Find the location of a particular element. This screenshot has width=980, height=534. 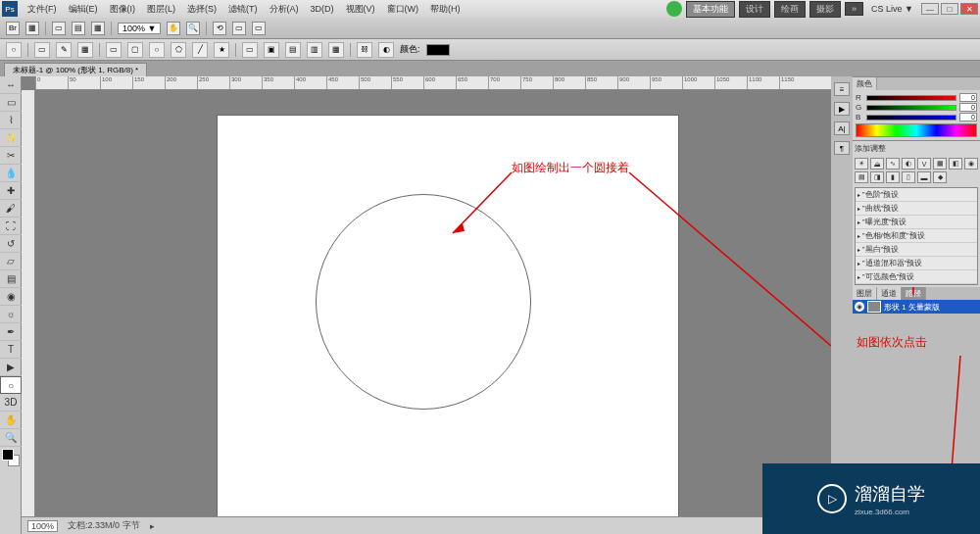

grid-icon: ▦ is located at coordinates (98, 28).